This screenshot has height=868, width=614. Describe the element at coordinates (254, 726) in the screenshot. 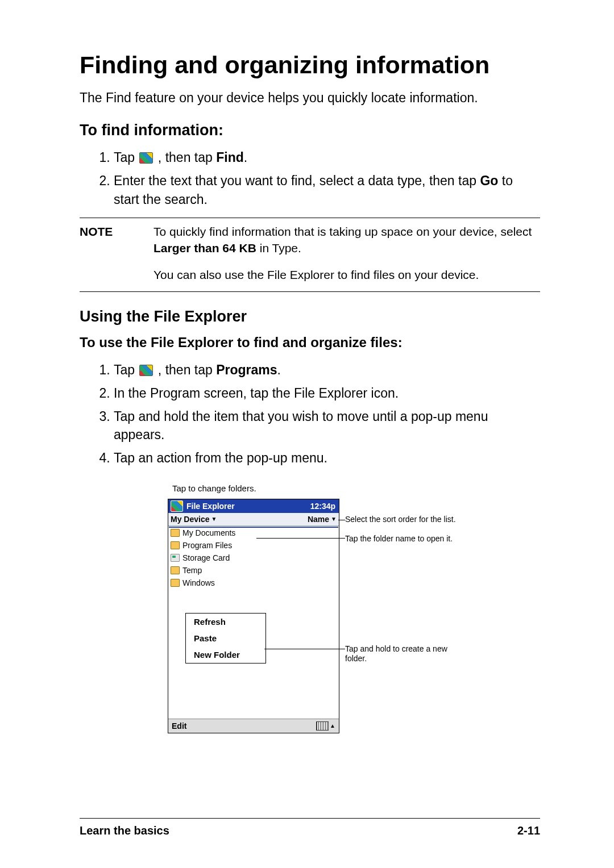

I see `edit-bar: Edit ▲` at that location.